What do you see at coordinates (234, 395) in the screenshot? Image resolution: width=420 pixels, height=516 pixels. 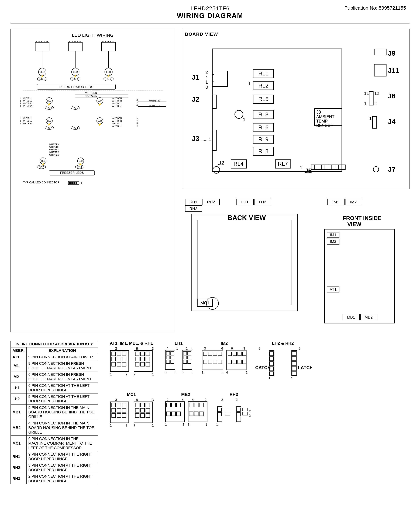 I see `rh3-label: RH3` at bounding box center [234, 395].